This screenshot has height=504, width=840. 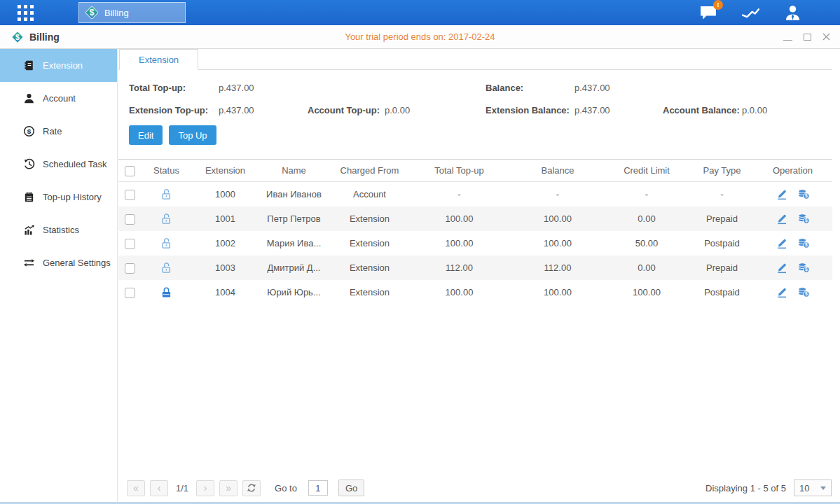 I want to click on close-button, so click(x=827, y=37).